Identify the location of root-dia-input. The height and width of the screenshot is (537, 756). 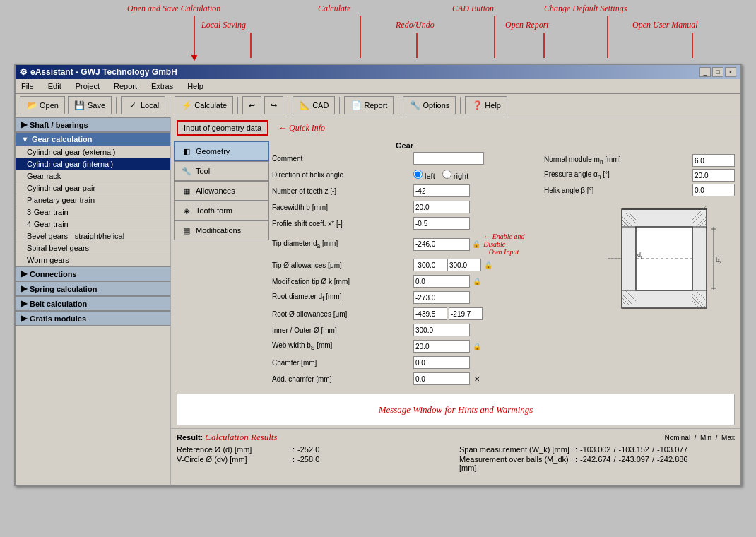
(442, 297).